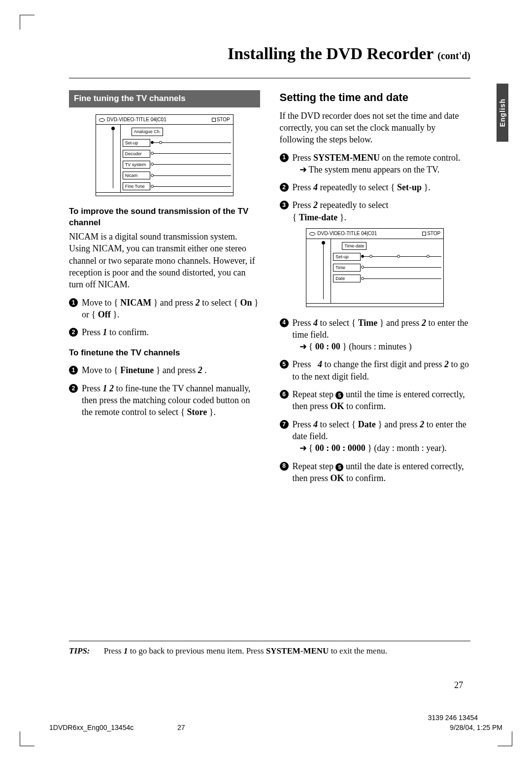 The width and height of the screenshot is (532, 761). Describe the element at coordinates (354, 246) in the screenshot. I see `osd2-tag: Time-date` at that location.